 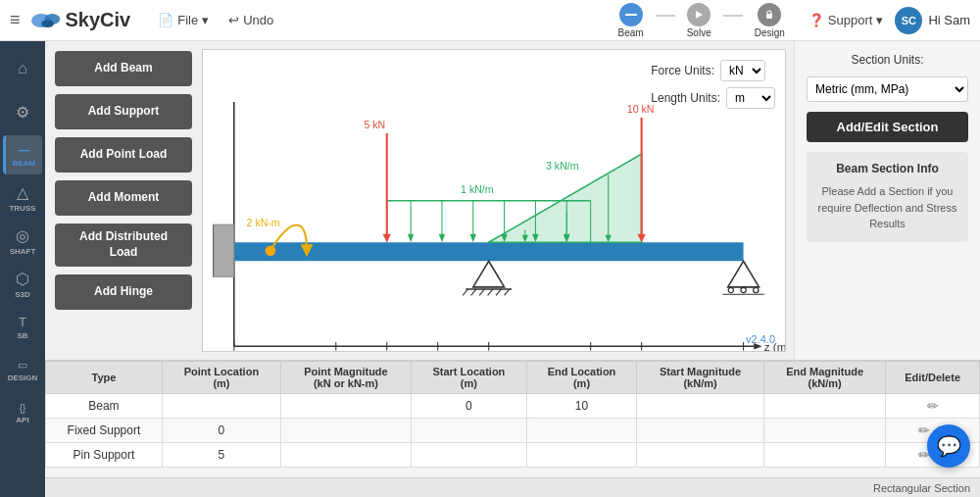 What do you see at coordinates (908, 21) in the screenshot?
I see `avatar: SC` at bounding box center [908, 21].